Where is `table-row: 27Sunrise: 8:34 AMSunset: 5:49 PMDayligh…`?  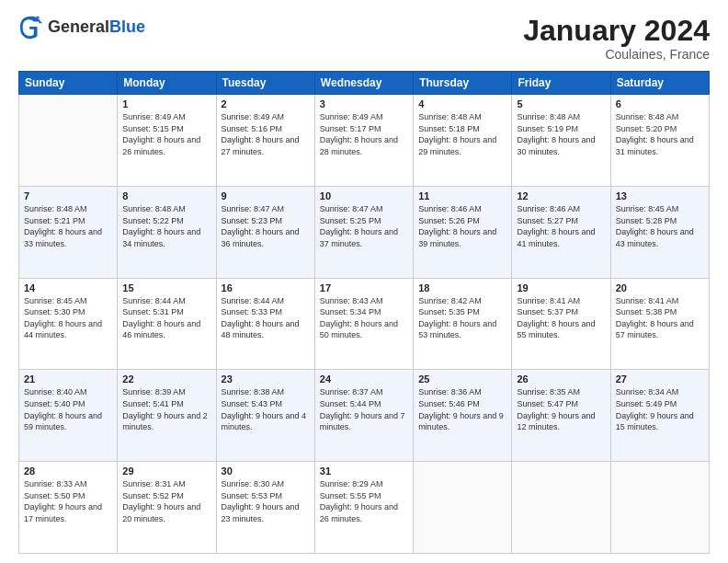
table-row: 27Sunrise: 8:34 AMSunset: 5:49 PMDayligh… is located at coordinates (660, 416).